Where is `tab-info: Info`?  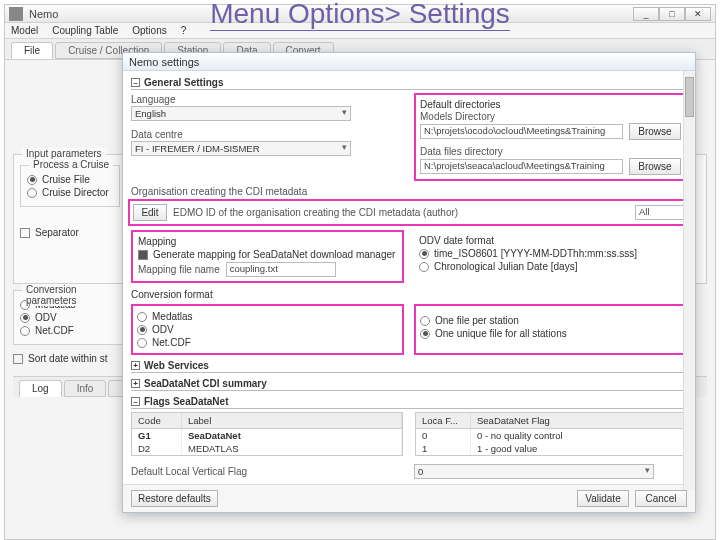
tab-info: Info is located at coordinates (86, 388).